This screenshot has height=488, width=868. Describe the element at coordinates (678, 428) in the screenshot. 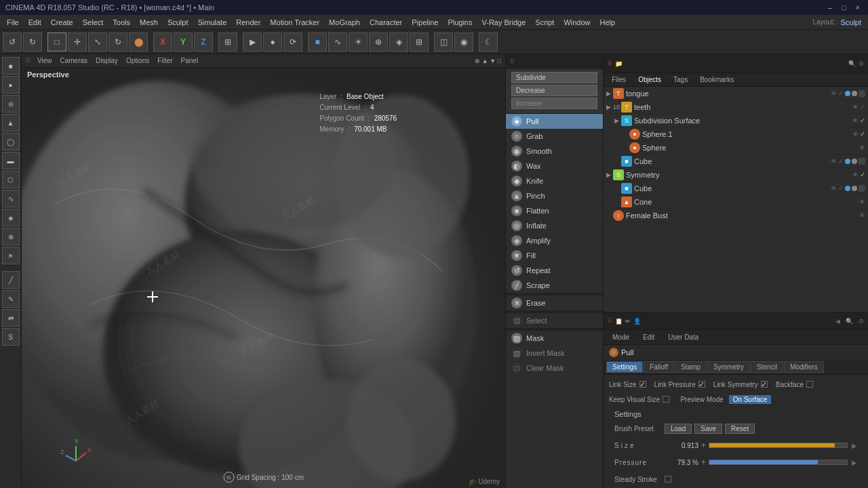

I see `load-btn: Load` at that location.